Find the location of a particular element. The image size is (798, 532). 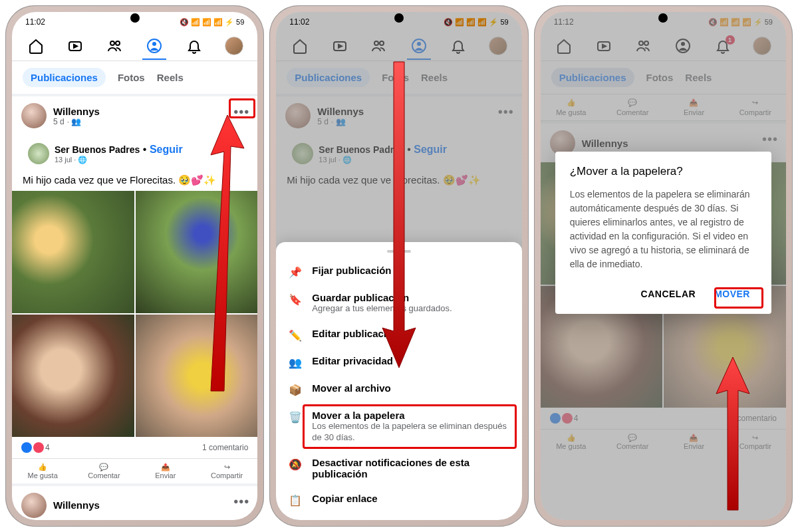

action-send: 📤Enviar is located at coordinates (166, 471).